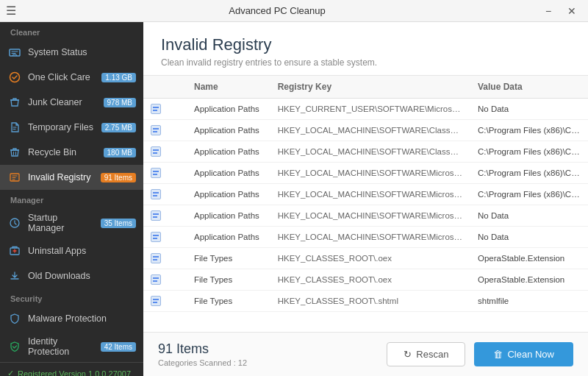  What do you see at coordinates (63, 152) in the screenshot?
I see `recycle-bin-label: Recycle Bin` at bounding box center [63, 152].